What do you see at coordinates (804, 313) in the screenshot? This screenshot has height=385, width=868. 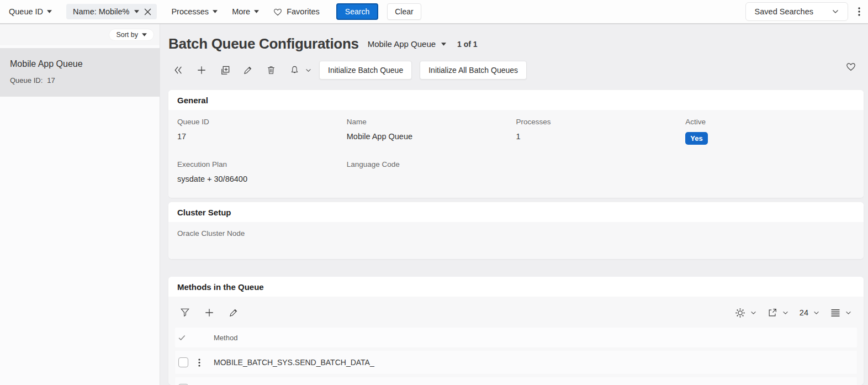 I see `page-size-value: 24` at bounding box center [804, 313].